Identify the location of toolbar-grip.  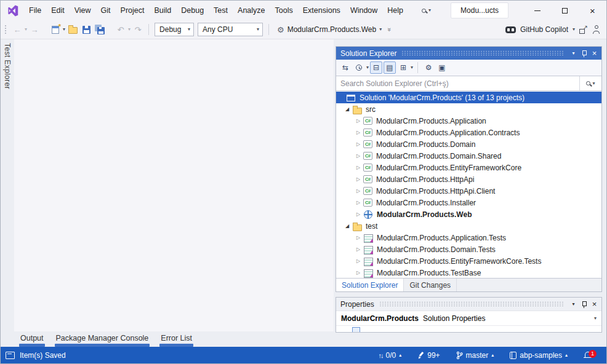
(6, 30).